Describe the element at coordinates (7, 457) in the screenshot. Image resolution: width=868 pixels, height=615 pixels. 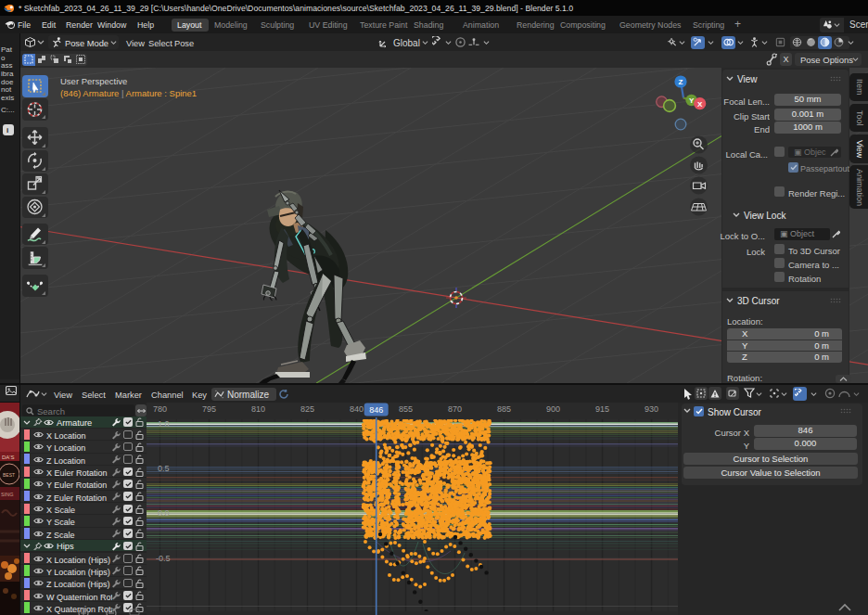
I see `svg-text: DA'S` at that location.